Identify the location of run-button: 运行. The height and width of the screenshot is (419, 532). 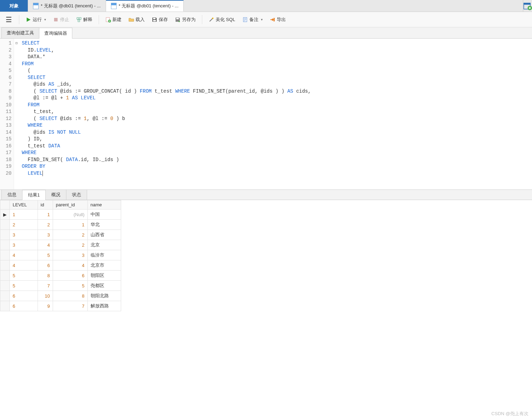
(36, 20).